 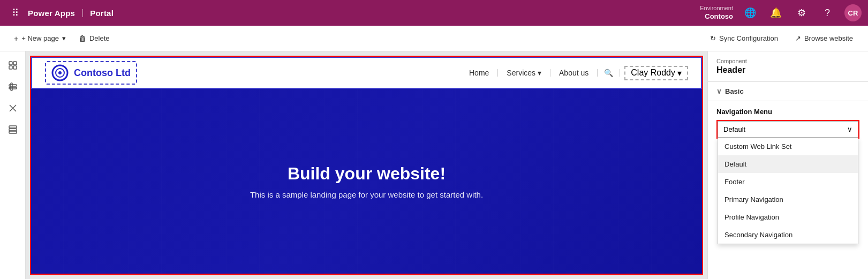 I want to click on new-page-button: + + New page ▾, so click(x=40, y=39).